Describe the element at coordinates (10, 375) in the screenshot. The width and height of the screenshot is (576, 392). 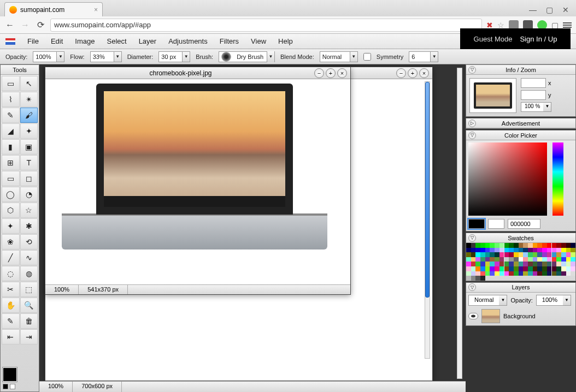
I see `foreground-swatch` at that location.